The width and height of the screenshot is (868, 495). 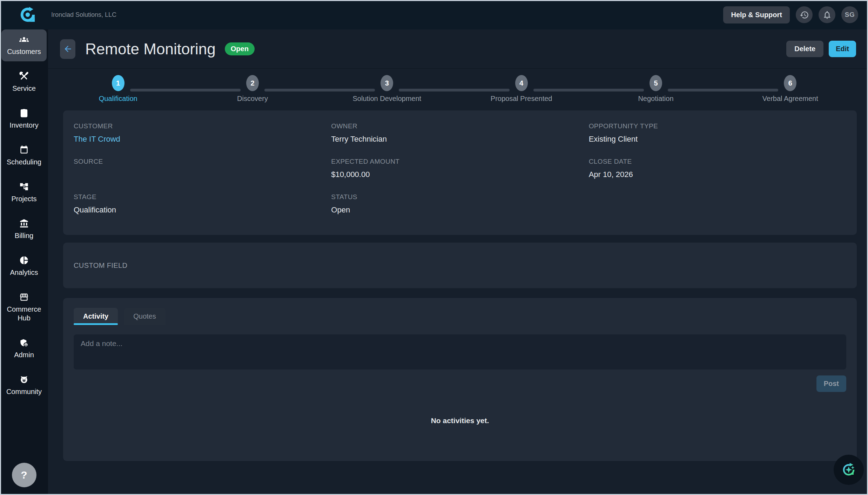 What do you see at coordinates (790, 99) in the screenshot?
I see `step-label: Verbal Agreement` at bounding box center [790, 99].